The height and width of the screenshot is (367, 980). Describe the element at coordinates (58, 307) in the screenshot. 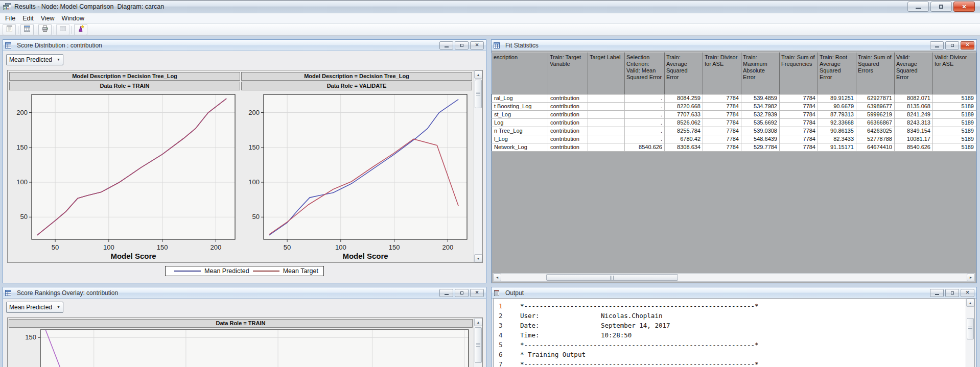

I see `chevron-down-icon: ▼` at that location.